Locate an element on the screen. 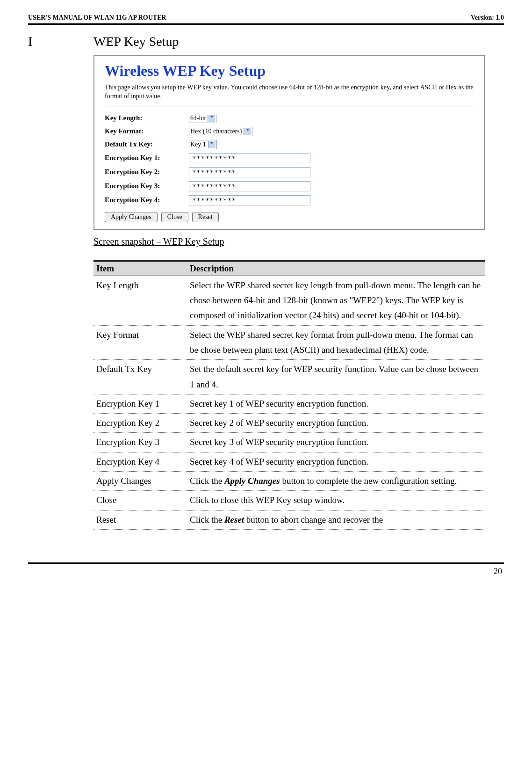 Image resolution: width=532 pixels, height=773 pixels. select-key-format: Hex (10 characters) is located at coordinates (221, 131).